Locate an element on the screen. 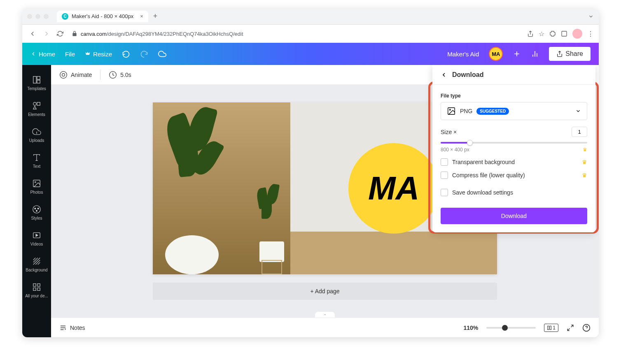  browser-tab-strip: C Maker's Aid - 800 × 400px × + is located at coordinates (310, 16).